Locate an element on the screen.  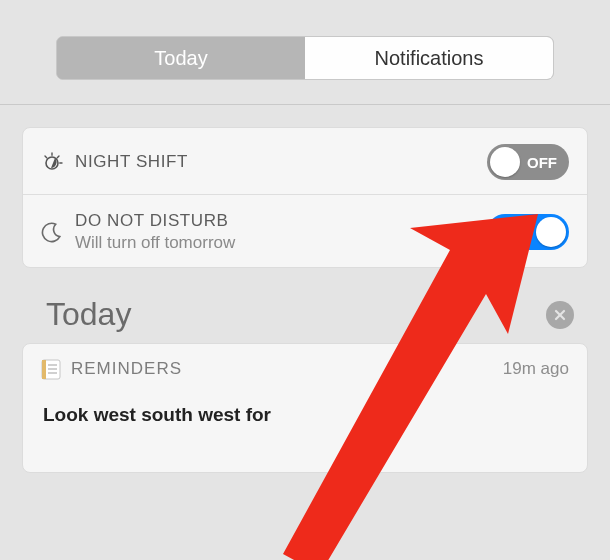
tab-today: Today is located at coordinates (181, 58).